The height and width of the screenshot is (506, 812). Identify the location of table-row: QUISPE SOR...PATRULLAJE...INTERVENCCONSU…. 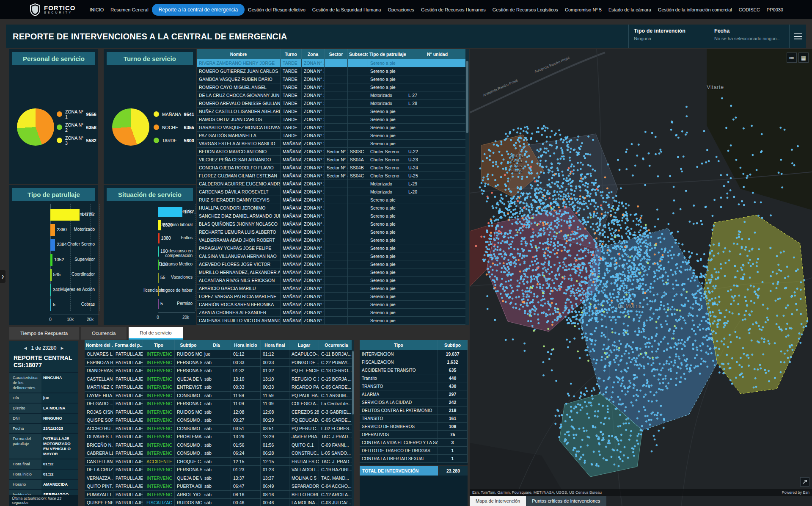
(219, 420).